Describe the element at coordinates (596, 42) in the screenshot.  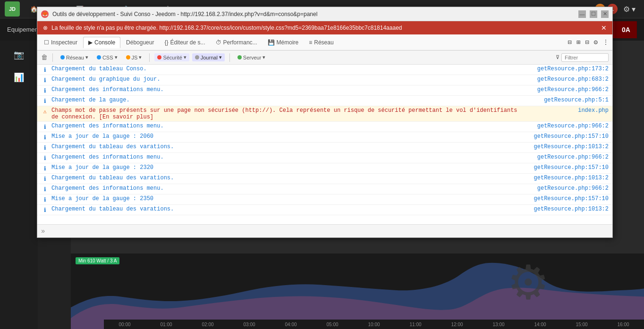
I see `settings-devtools-icon: ⚙` at that location.